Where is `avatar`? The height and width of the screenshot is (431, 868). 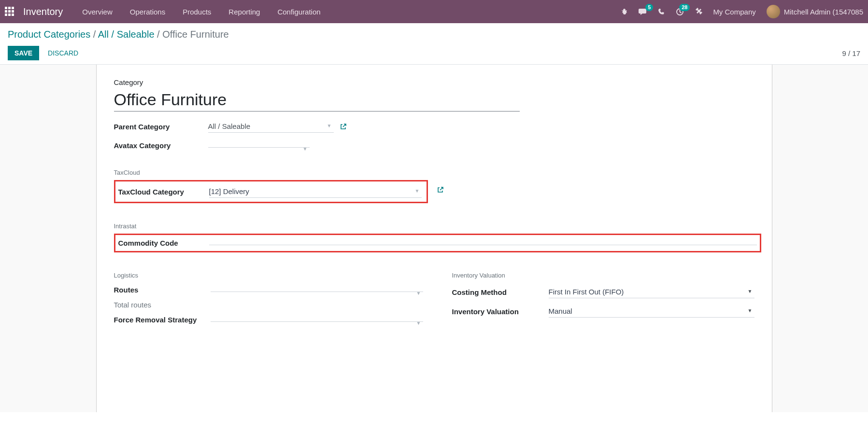 avatar is located at coordinates (773, 12).